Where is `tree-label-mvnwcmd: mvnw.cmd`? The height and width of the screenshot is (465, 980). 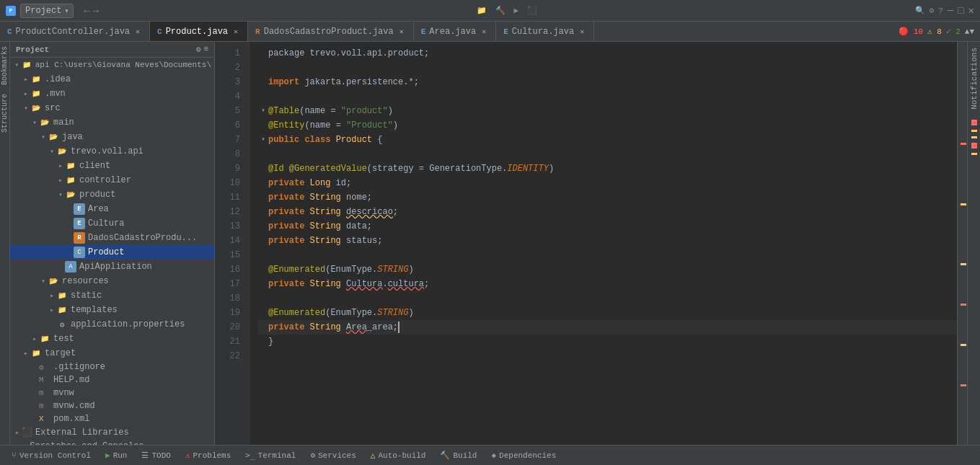
tree-label-mvnwcmd: mvnw.cmd is located at coordinates (74, 406).